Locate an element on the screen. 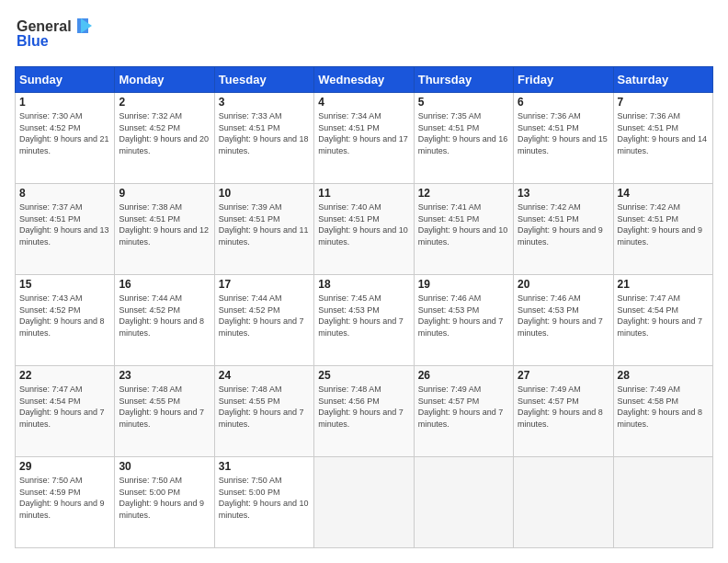 This screenshot has height=563, width=728. day-number: 1 is located at coordinates (64, 102).